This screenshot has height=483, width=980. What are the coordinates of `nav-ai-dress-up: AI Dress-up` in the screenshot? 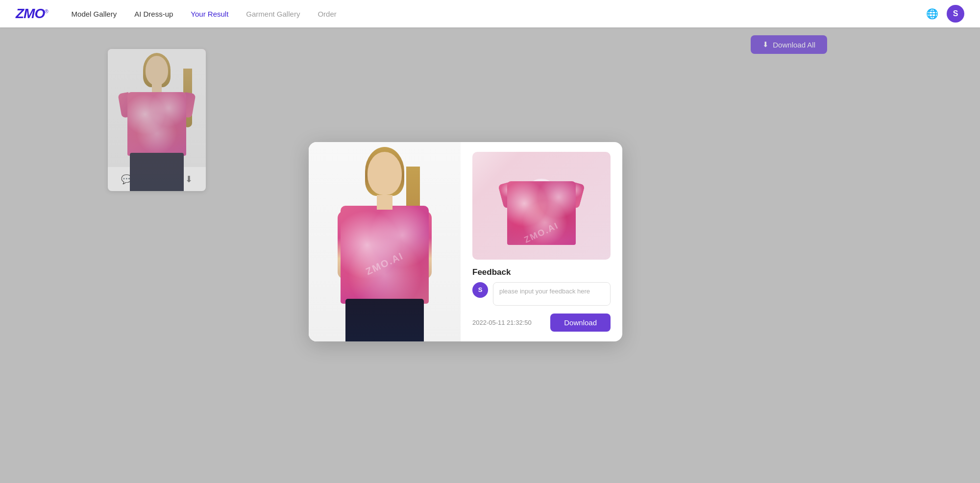 It's located at (154, 14).